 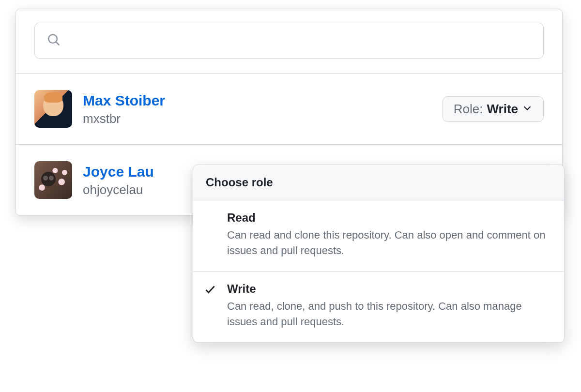 I want to click on option-description: Can read and clone this repository. Can …, so click(x=389, y=243).